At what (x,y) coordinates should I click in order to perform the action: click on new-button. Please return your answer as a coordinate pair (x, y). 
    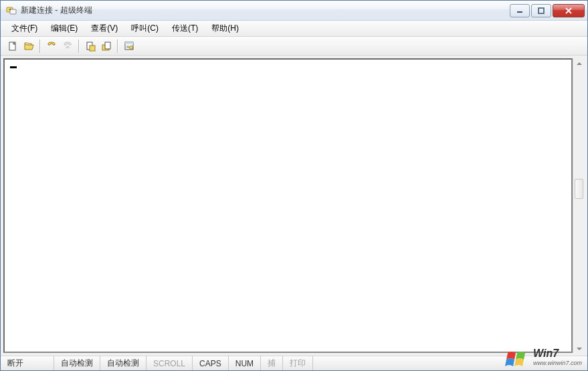
    Looking at the image, I should click on (13, 46).